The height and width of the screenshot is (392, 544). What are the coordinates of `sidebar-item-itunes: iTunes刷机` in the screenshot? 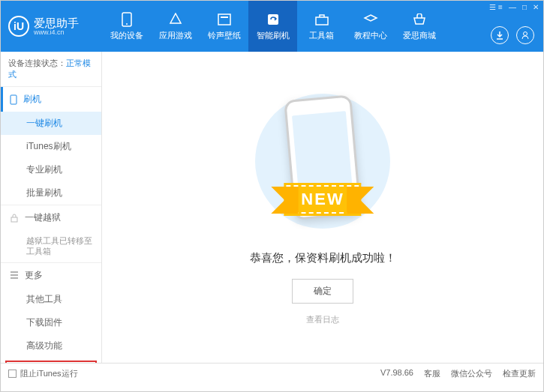 It's located at (51, 147).